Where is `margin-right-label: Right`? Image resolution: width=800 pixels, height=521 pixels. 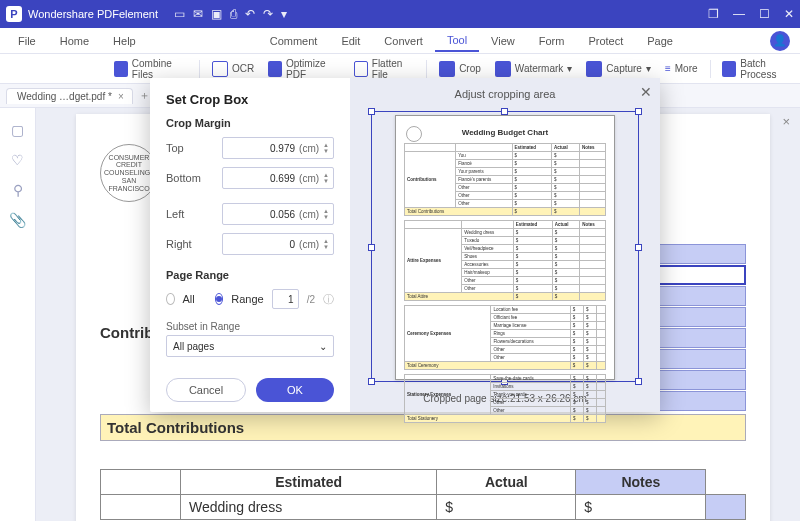 margin-right-label: Right is located at coordinates (194, 244).